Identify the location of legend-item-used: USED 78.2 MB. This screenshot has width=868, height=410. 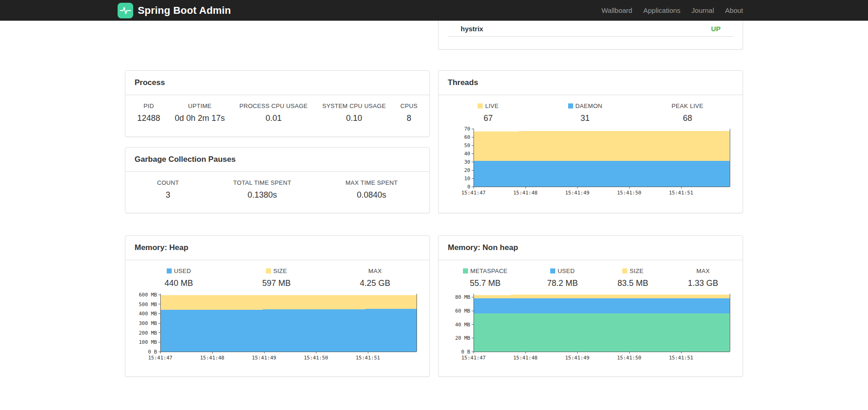
(562, 278).